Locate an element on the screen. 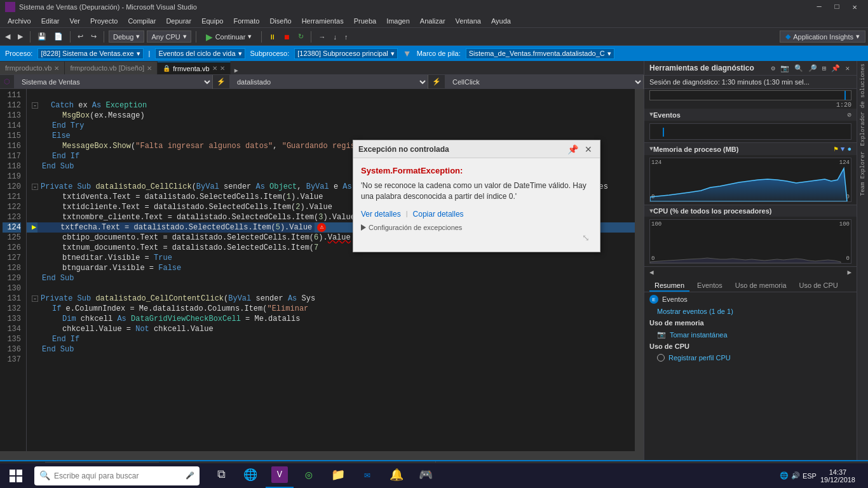  taskbar-vs: V is located at coordinates (280, 476).